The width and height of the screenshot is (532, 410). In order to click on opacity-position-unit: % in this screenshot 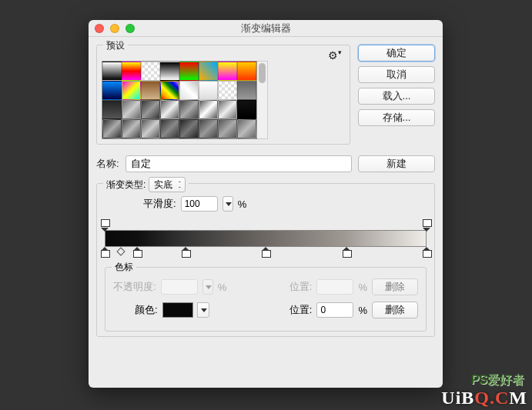, I will do `click(363, 288)`.